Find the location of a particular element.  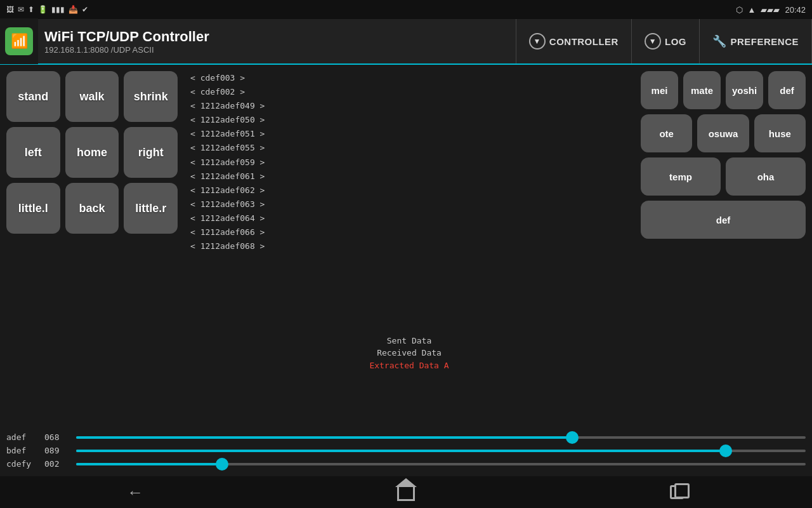

log-entry-2: < 1212adef049 > is located at coordinates (409, 106).